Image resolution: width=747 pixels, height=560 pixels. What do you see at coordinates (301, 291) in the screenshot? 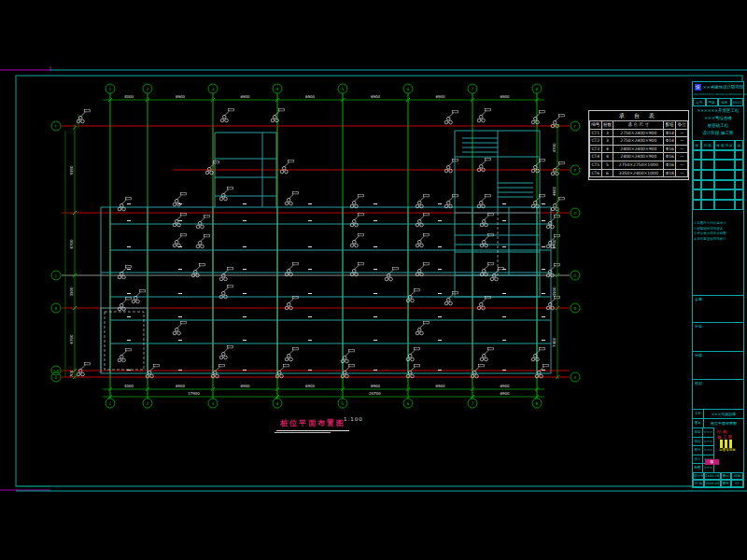
I see `dashed-white-layer` at bounding box center [301, 291].